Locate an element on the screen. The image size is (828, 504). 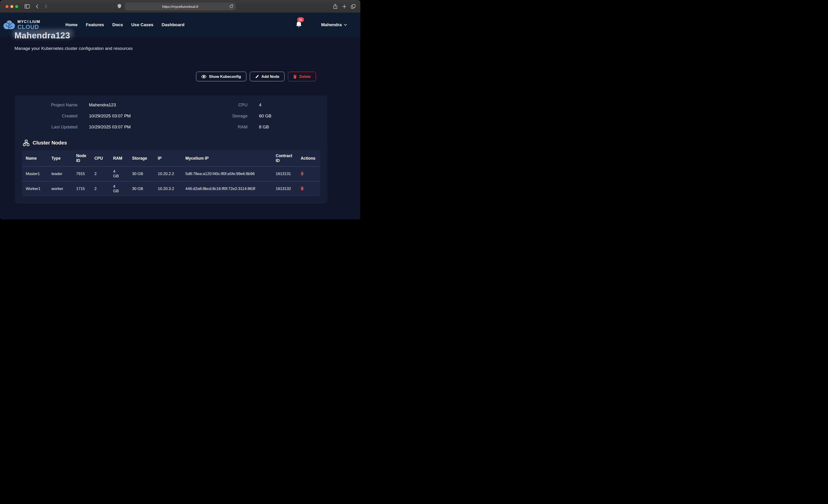
notifications-button: 11 is located at coordinates (299, 25).